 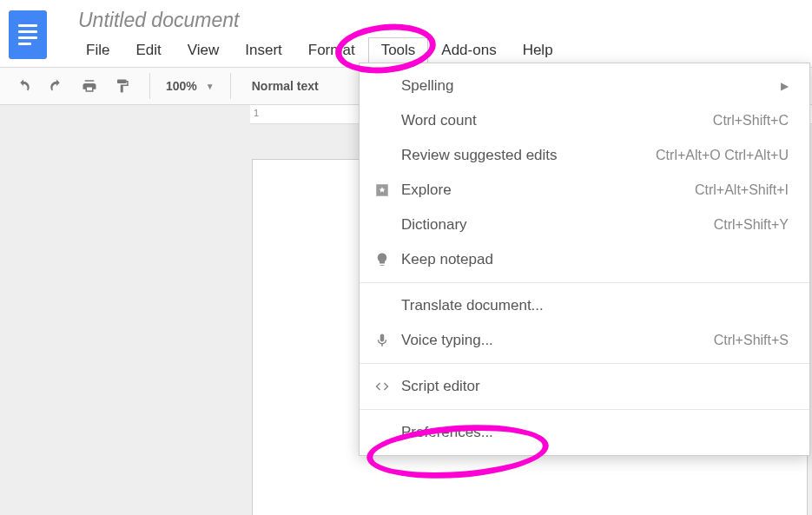 I want to click on menu-tools: Tools, so click(x=399, y=50).